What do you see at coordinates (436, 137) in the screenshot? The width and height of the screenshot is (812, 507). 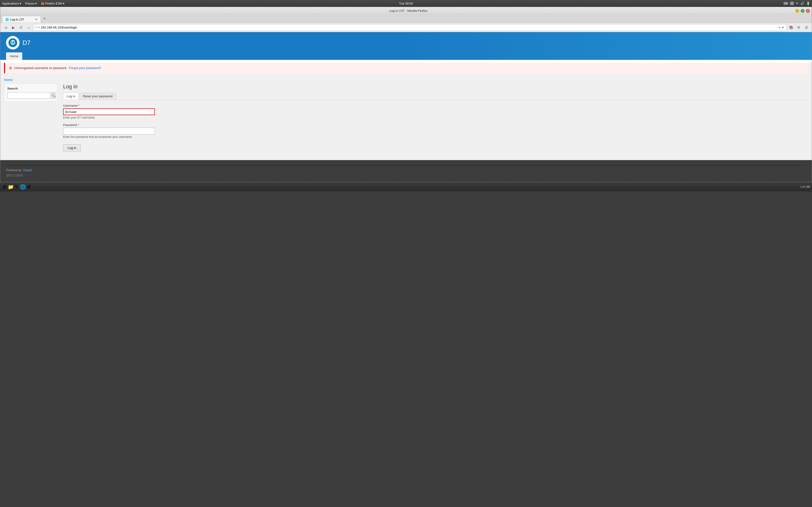 I see `password-help: Enter the password that accompanies your…` at bounding box center [436, 137].